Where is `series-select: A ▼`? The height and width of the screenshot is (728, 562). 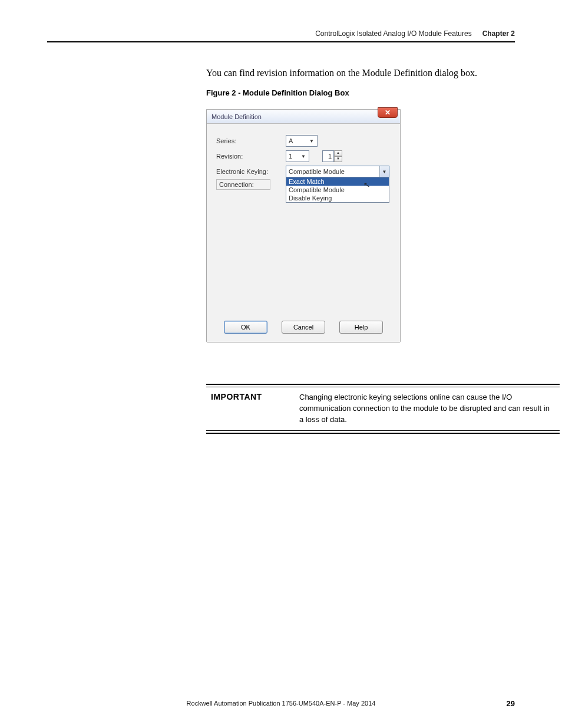
series-select: A ▼ is located at coordinates (302, 141).